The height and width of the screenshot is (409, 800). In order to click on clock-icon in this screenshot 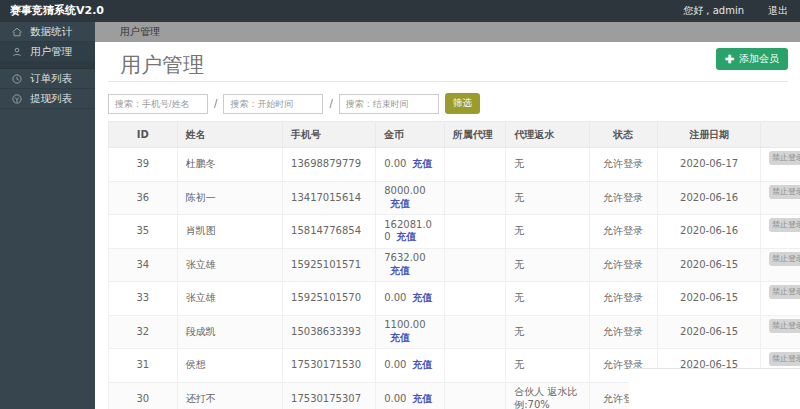, I will do `click(17, 79)`.